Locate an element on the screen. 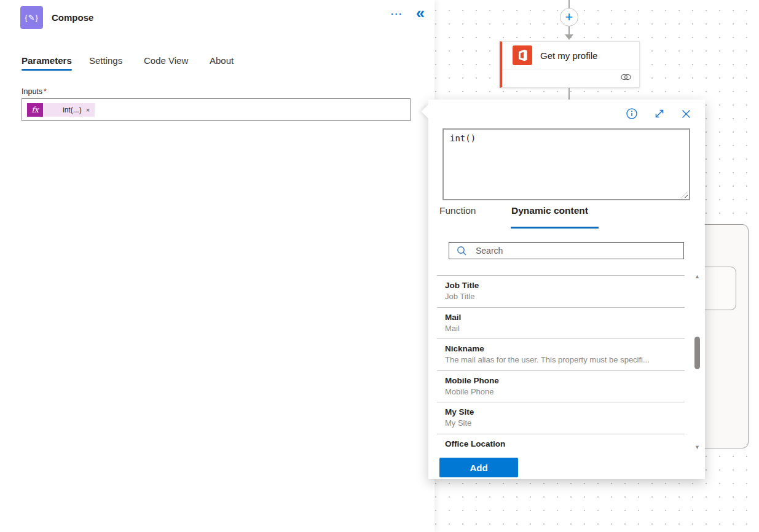 Image resolution: width=759 pixels, height=532 pixels. connector-line-mid is located at coordinates (569, 31).